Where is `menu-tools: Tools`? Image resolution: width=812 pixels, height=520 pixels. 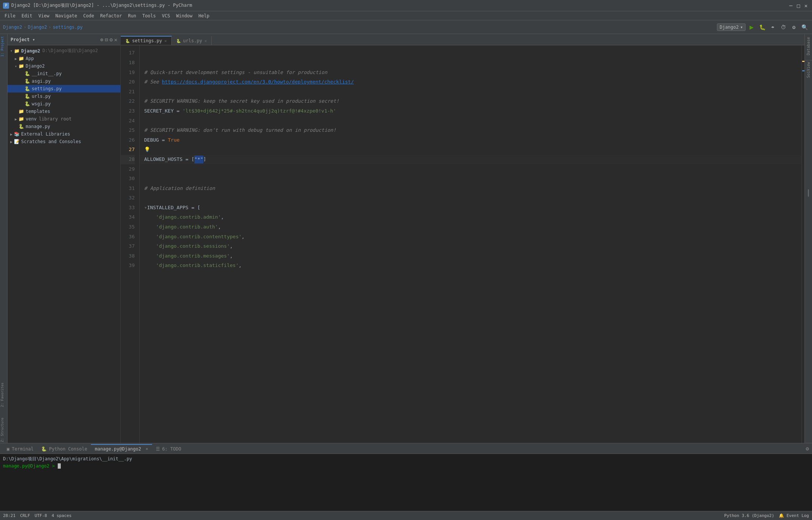
menu-tools: Tools is located at coordinates (149, 16).